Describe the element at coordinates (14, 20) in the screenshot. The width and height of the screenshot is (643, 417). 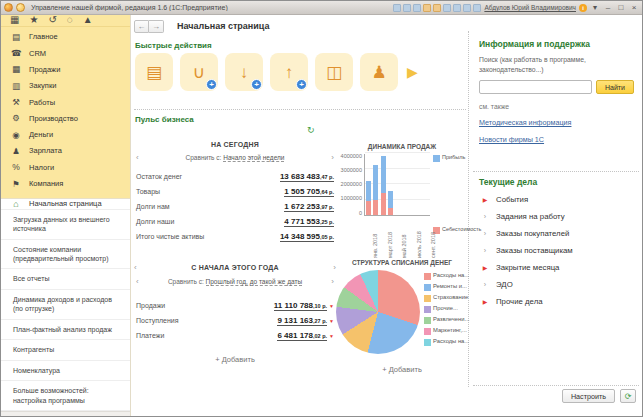
I see `menu-grid-icon: ▦` at that location.